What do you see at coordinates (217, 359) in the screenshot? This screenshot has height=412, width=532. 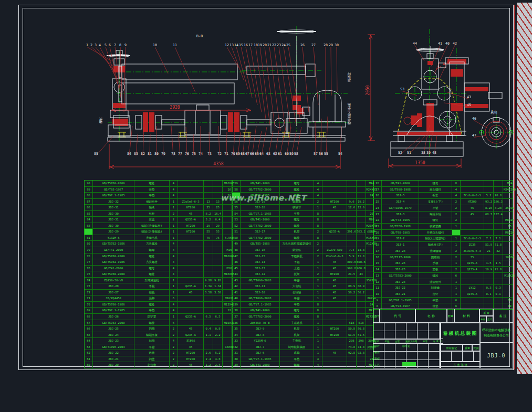 I see `bom-cell: 4.8` at bounding box center [217, 359].